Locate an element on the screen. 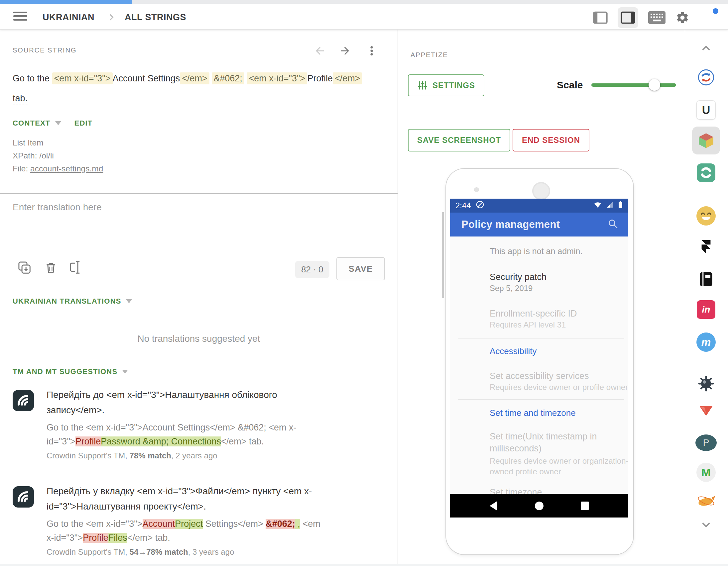 The image size is (728, 566). scroll-up-icon is located at coordinates (706, 48).